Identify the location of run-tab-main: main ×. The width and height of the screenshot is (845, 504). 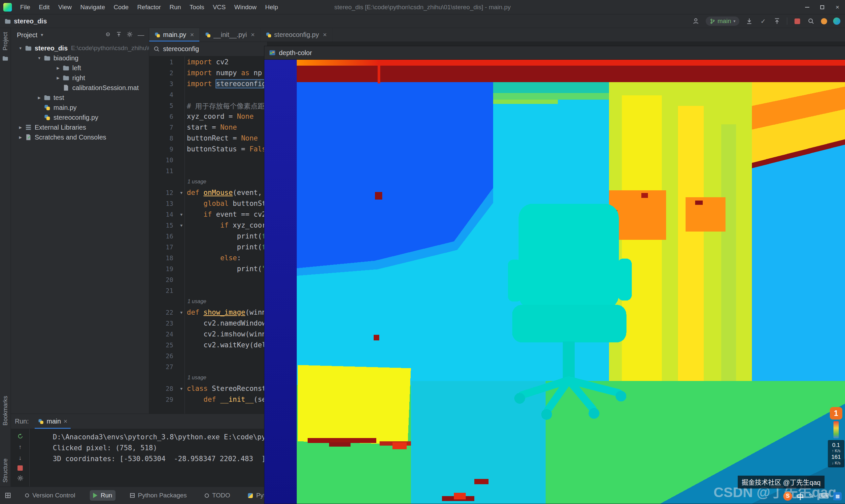
(53, 421).